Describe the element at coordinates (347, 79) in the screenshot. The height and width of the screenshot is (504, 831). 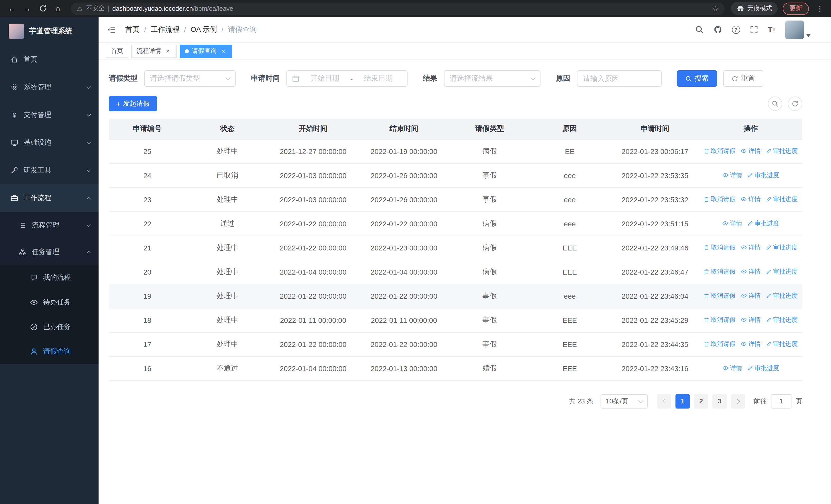
I see `apply-time-range-picker: 开始日期 - 结束日期` at that location.